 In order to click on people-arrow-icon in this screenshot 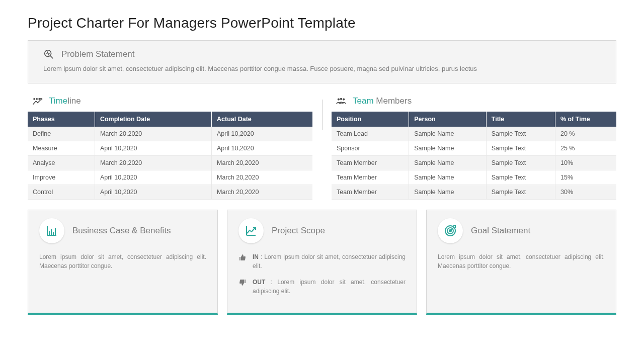, I will do `click(37, 101)`.